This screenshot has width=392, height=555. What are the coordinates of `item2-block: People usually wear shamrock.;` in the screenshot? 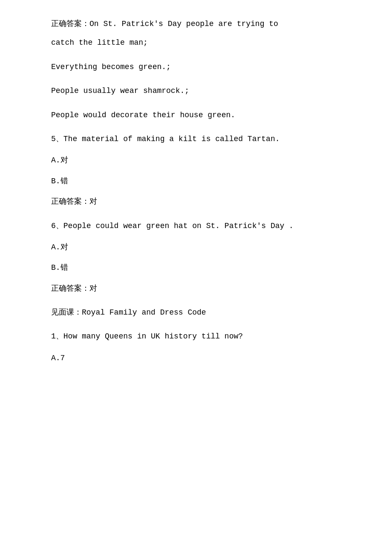 It's located at (196, 91).